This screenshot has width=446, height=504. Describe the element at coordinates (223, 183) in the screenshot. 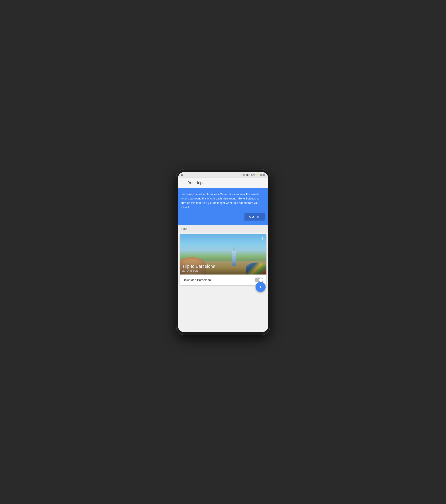

I see `page-title: Your trips` at that location.